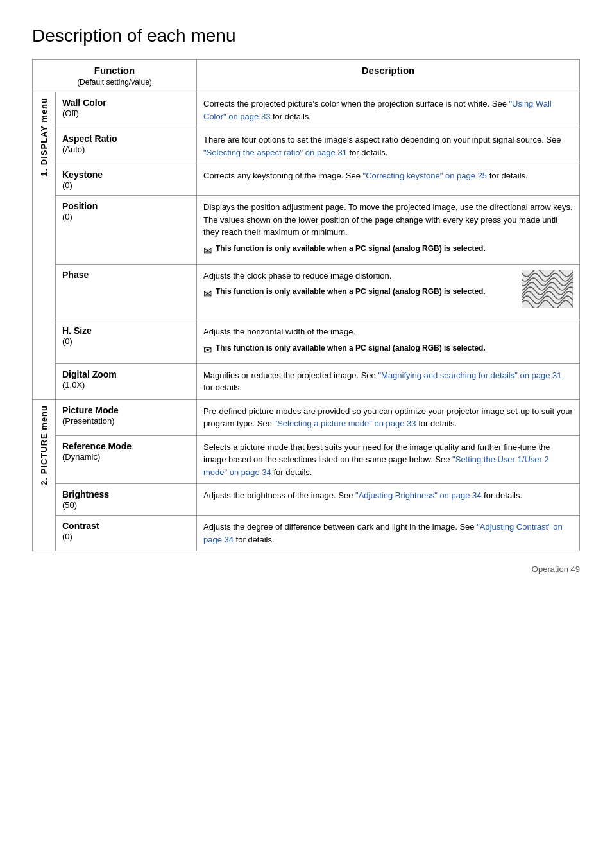  What do you see at coordinates (44, 475) in the screenshot?
I see `section-label-picture: 2. PICTURE menu` at bounding box center [44, 475].